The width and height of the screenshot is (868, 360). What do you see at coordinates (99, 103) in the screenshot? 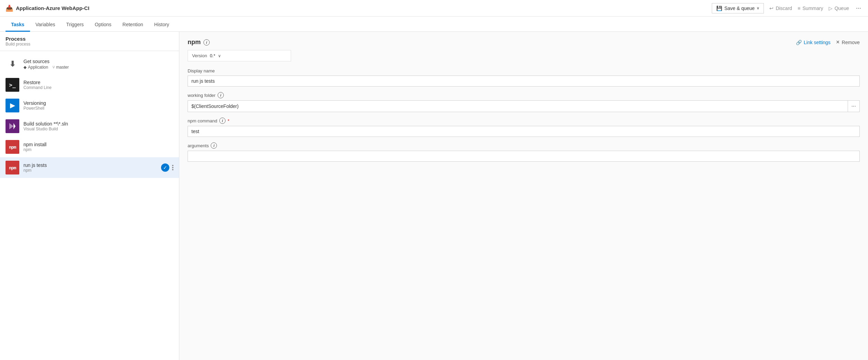
I see `task-name-versioning: Versioning` at bounding box center [99, 103].